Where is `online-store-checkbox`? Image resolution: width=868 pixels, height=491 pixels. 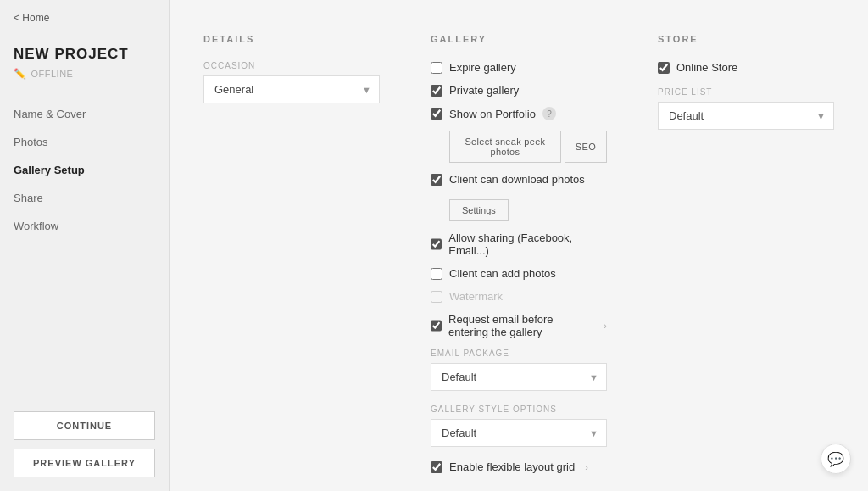
online-store-checkbox is located at coordinates (664, 68).